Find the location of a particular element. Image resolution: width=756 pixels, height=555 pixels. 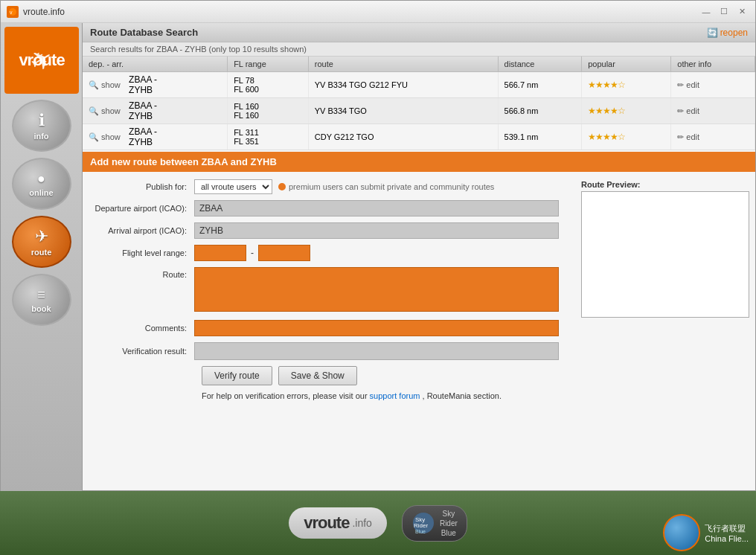

cell-distance: 566.7 nm is located at coordinates (540, 85).